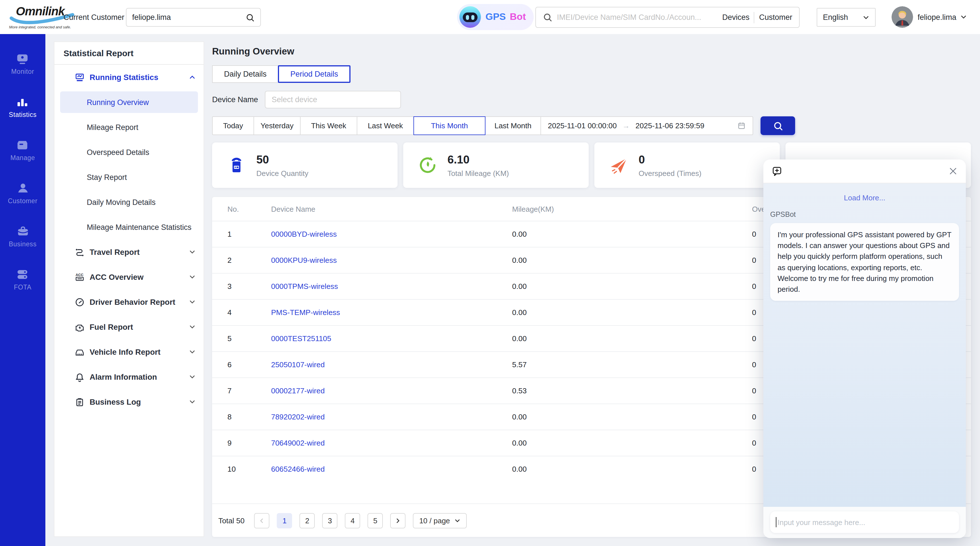 The image size is (980, 546). Describe the element at coordinates (250, 260) in the screenshot. I see `row-no: 2` at that location.